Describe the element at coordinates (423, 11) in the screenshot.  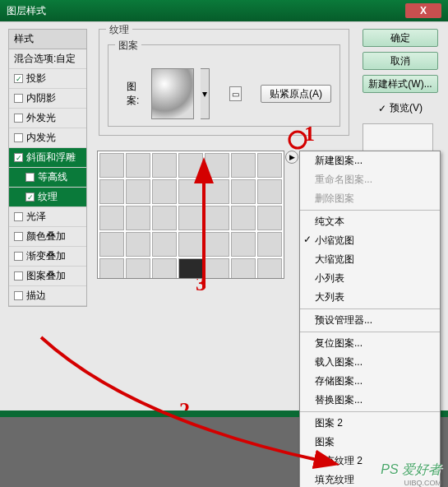
I see `close-button: X` at that location.